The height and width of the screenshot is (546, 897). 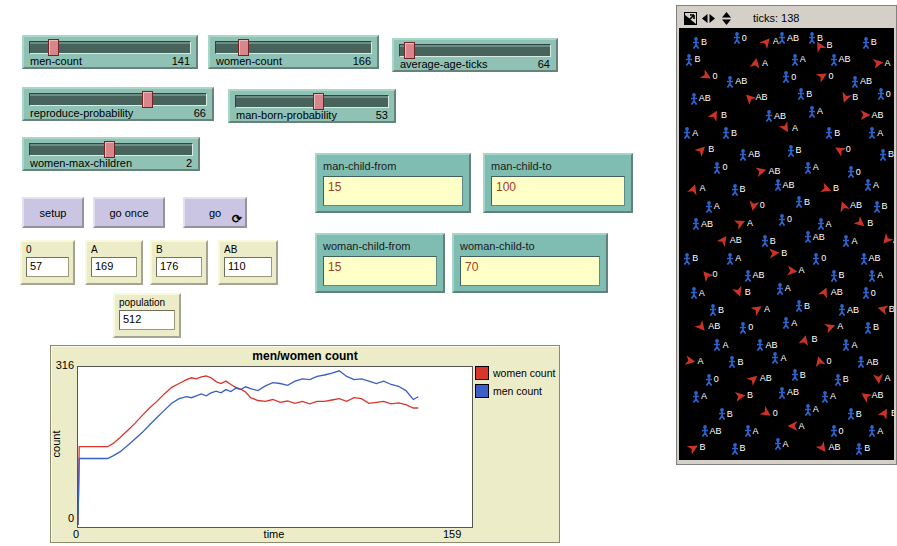 What do you see at coordinates (215, 213) in the screenshot?
I see `button-label: go` at bounding box center [215, 213].